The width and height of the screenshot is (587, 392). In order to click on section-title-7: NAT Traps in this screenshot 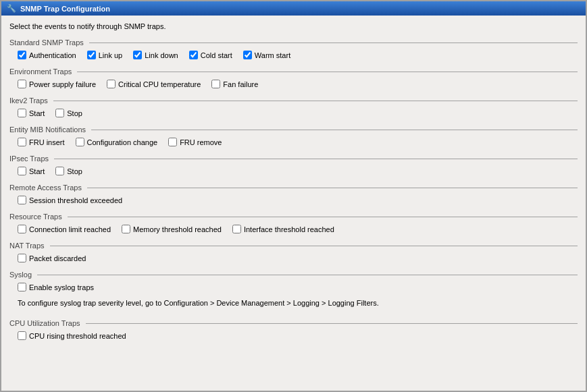, I will do `click(375, 246)`.